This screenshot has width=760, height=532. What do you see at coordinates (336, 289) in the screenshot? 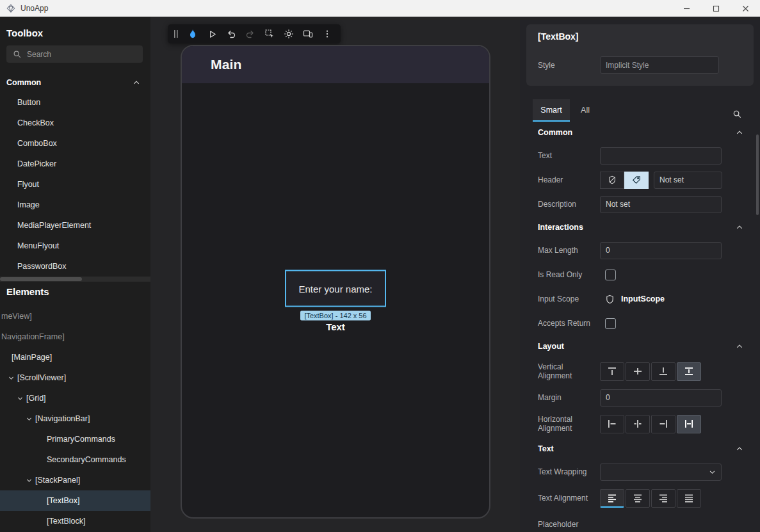
I see `designed-textbox: Enter your name:` at bounding box center [336, 289].